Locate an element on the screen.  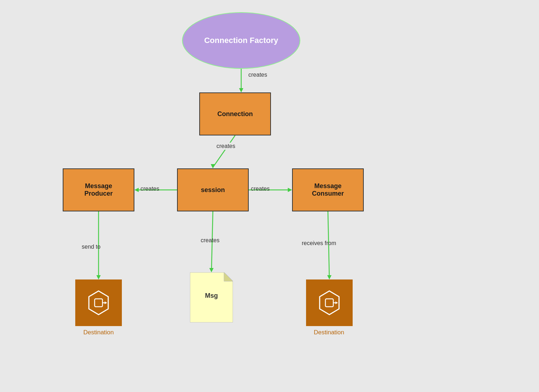
destination-left-label: Destination is located at coordinates (99, 333).